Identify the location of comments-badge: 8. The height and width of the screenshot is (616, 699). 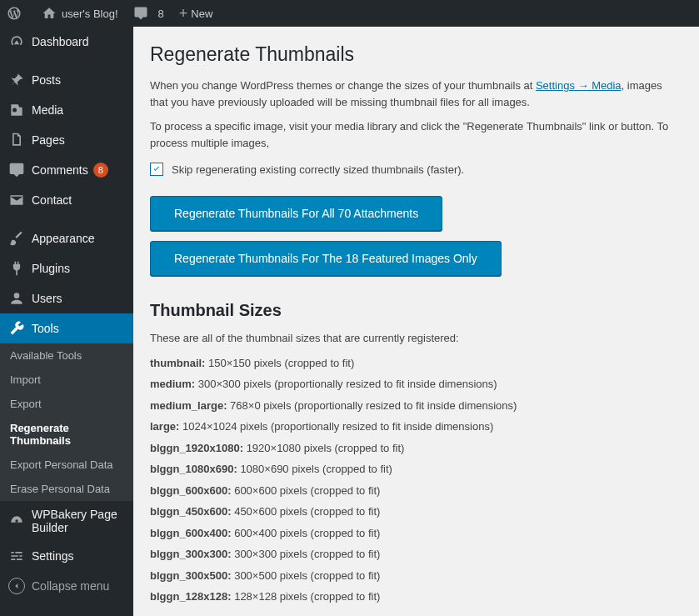
(101, 170).